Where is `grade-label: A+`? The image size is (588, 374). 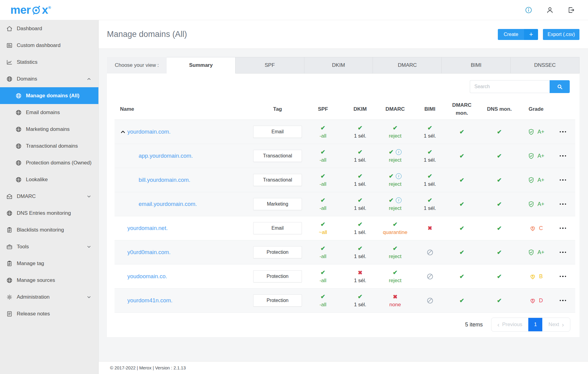 grade-label: A+ is located at coordinates (541, 156).